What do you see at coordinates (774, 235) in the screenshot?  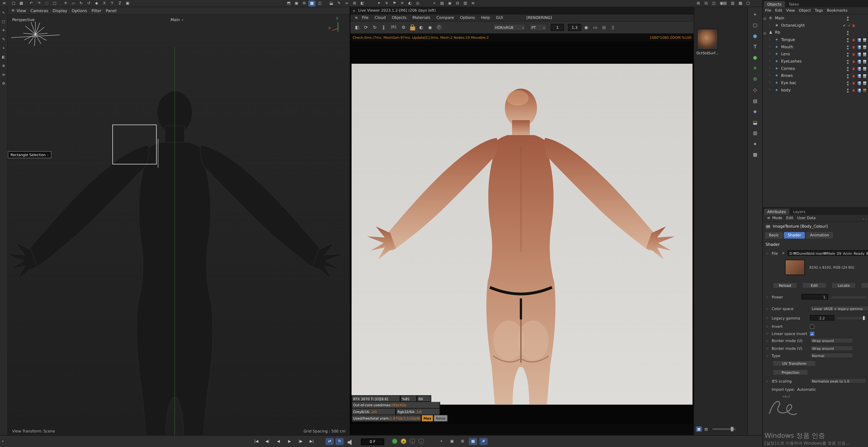 I see `tab-basic: Basic` at bounding box center [774, 235].